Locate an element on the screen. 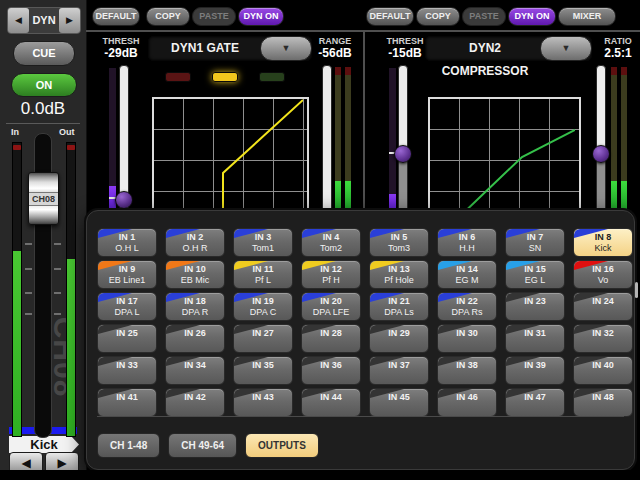  channel-button-in-2: IN 2O.H R is located at coordinates (195, 242).